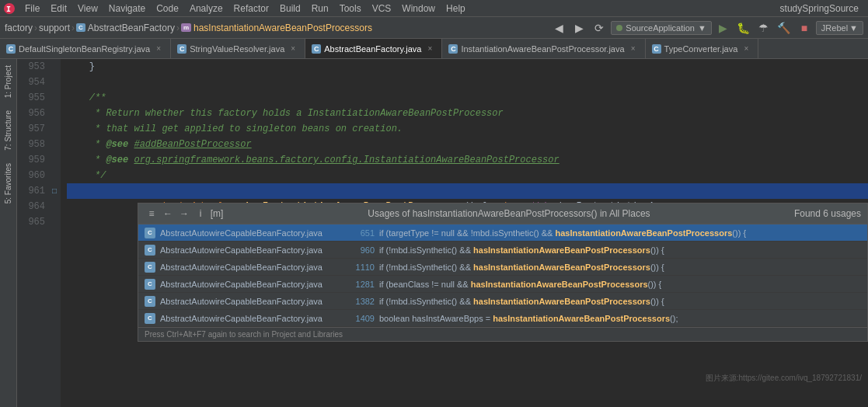  What do you see at coordinates (509, 214) in the screenshot?
I see `popup-title: Usages of hasInstantiationAwareBeanPostP…` at bounding box center [509, 214].